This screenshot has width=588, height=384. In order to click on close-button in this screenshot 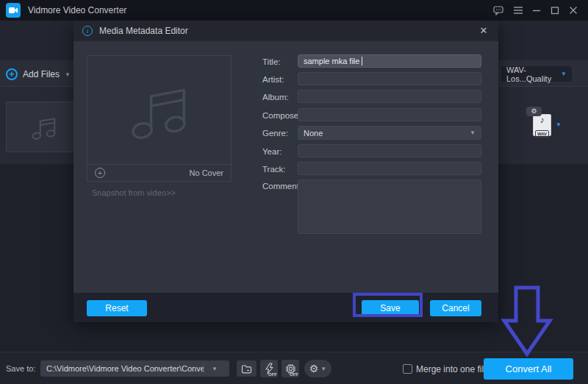, I will do `click(573, 10)`.